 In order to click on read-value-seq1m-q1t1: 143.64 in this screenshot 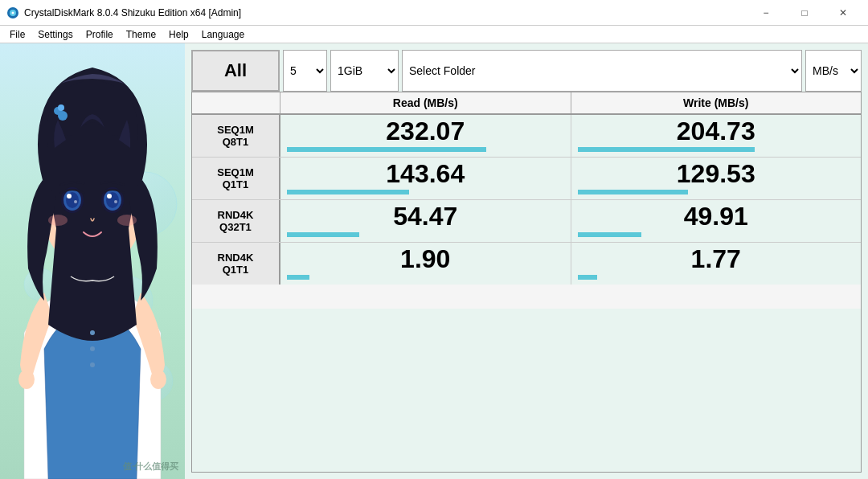, I will do `click(425, 174)`.